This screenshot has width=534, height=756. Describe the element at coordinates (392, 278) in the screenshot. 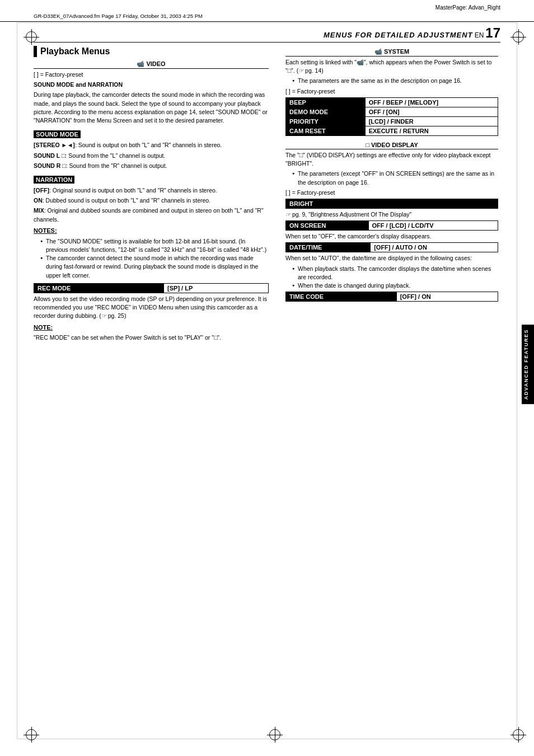

I see `date-time-bullets: When playback starts. The camcorder disp…` at that location.